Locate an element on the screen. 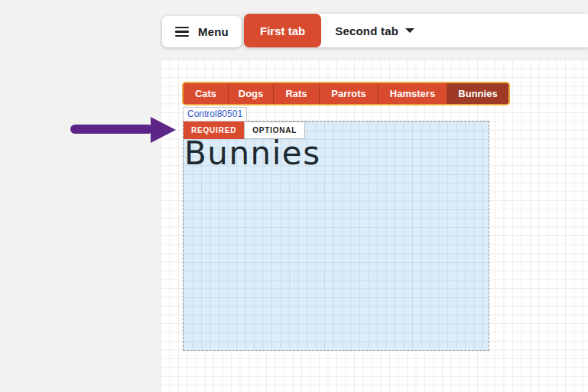 Image resolution: width=588 pixels, height=392 pixels. control-id-label: Control80501 is located at coordinates (215, 115).